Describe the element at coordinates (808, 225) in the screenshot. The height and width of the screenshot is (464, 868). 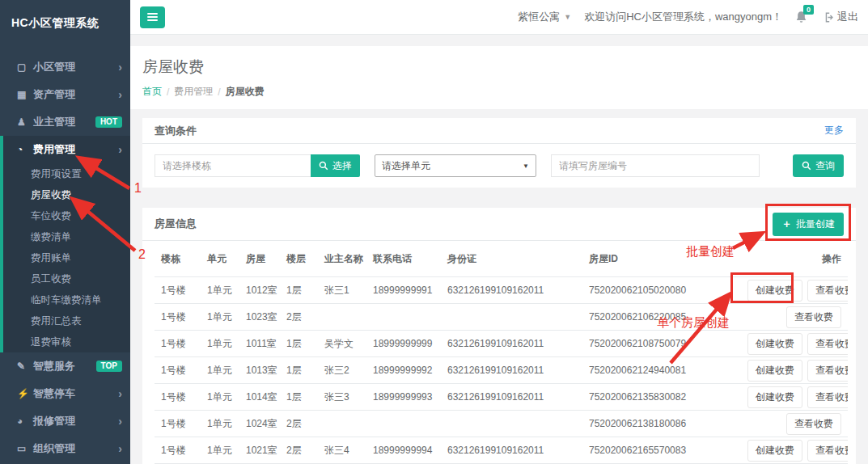
I see `batch-create-button: ＋ 批量创建` at that location.